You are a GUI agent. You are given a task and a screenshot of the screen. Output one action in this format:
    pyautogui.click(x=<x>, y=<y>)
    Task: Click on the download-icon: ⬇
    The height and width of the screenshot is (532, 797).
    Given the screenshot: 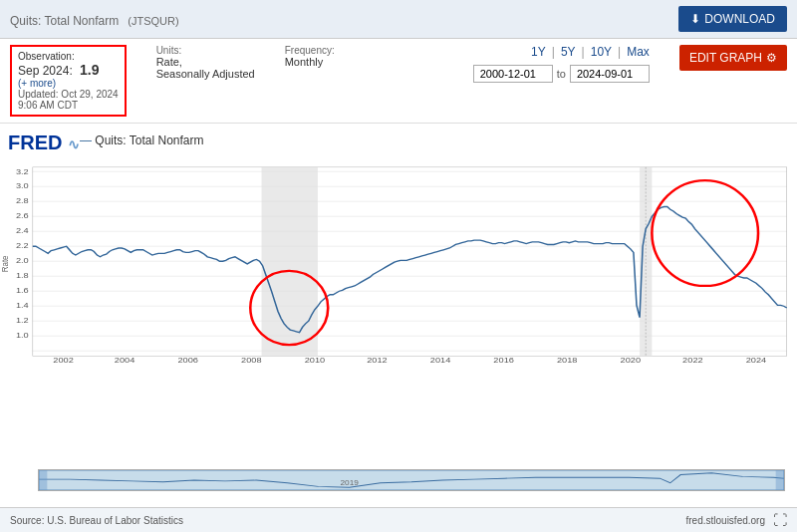 What is the action you would take?
    pyautogui.click(x=695, y=19)
    